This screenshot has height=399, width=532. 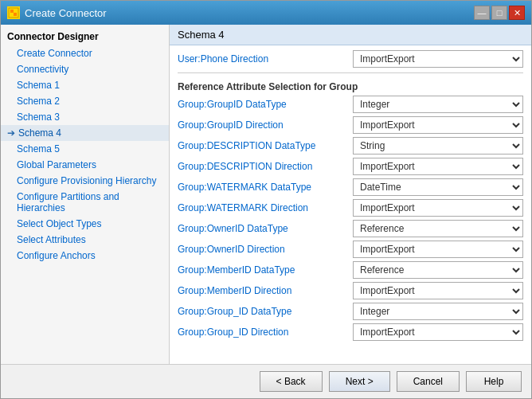 What do you see at coordinates (265, 59) in the screenshot?
I see `phone-direction-label: User:Phone Direction` at bounding box center [265, 59].